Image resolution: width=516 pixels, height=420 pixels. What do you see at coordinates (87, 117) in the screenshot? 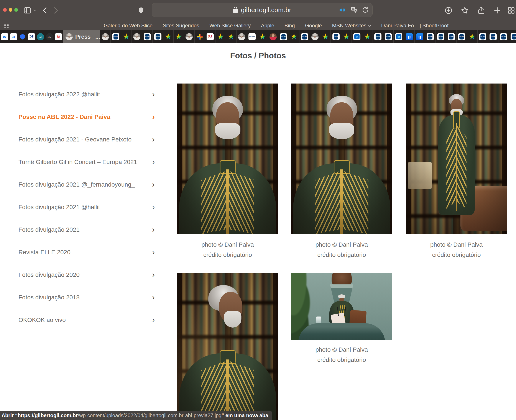
I see `sidebar-item: Posse na ABL 2022 - Dani Paiva ›` at bounding box center [87, 117].